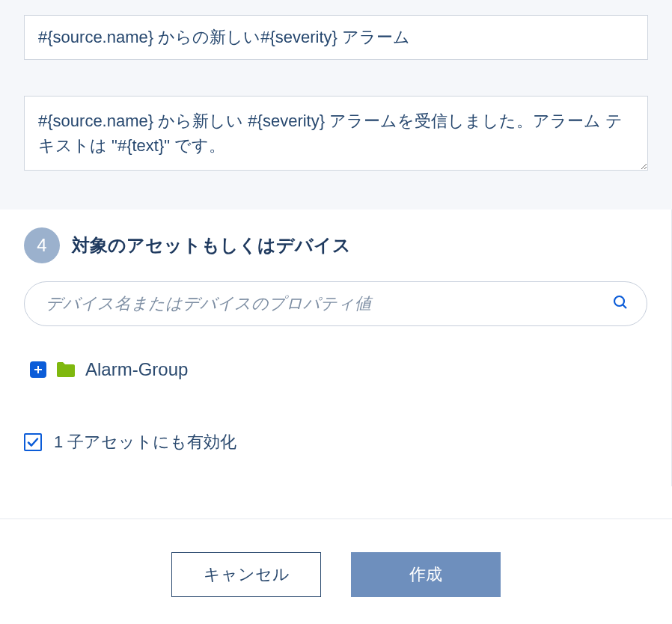  What do you see at coordinates (336, 133) in the screenshot?
I see `body-textarea: #{source.name} から新しい #{severity} アラームを受信…` at bounding box center [336, 133].